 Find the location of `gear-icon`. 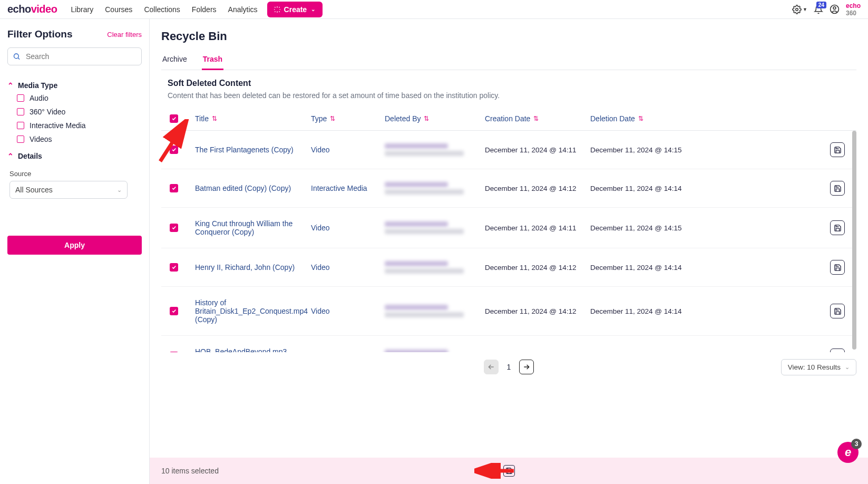

gear-icon is located at coordinates (797, 9).